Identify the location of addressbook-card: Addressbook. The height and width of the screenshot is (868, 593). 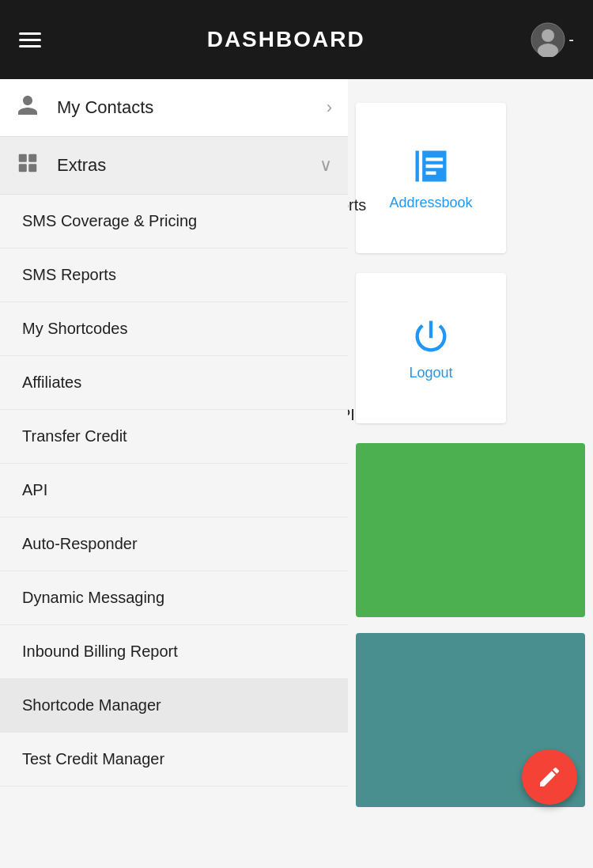
(431, 178).